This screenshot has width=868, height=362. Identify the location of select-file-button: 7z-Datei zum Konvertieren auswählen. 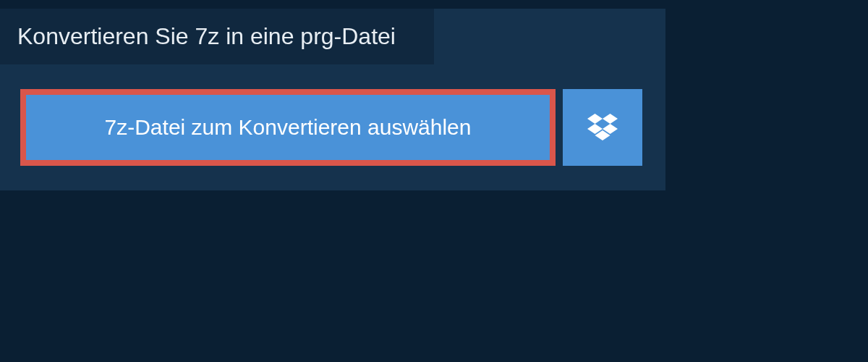
(288, 127).